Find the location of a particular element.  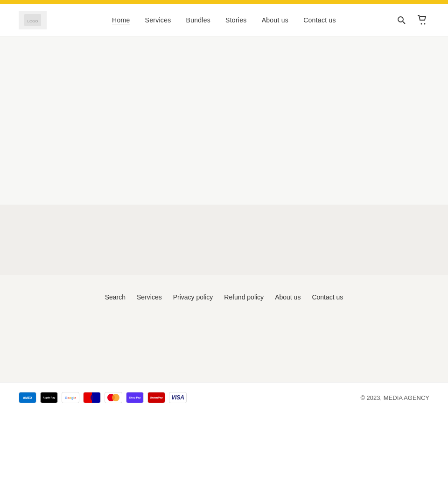

search-button is located at coordinates (401, 20).